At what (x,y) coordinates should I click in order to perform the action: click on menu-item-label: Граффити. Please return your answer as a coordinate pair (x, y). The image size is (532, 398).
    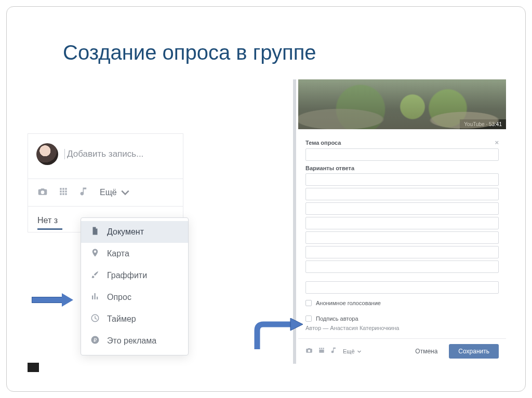
    Looking at the image, I should click on (127, 276).